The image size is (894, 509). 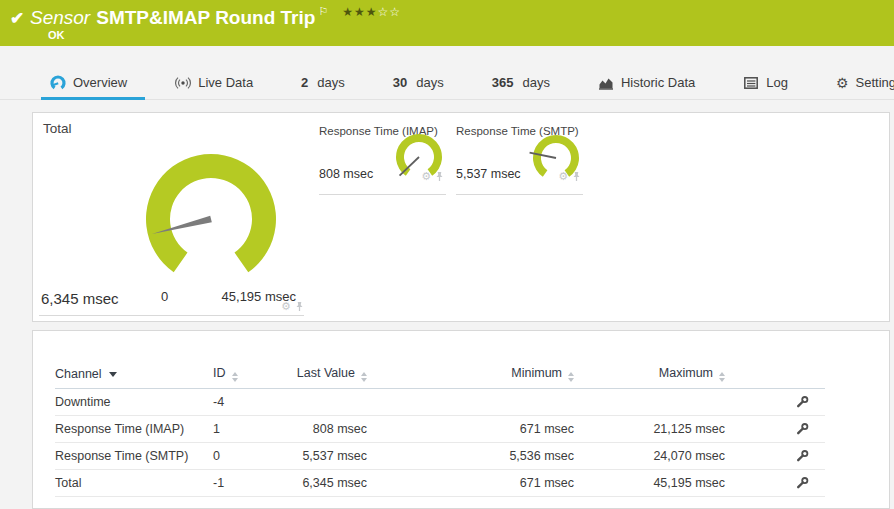 What do you see at coordinates (440, 428) in the screenshot?
I see `table-row-response-time-imap: Response Time (IMAP) 1 808 msec 671 msec…` at bounding box center [440, 428].